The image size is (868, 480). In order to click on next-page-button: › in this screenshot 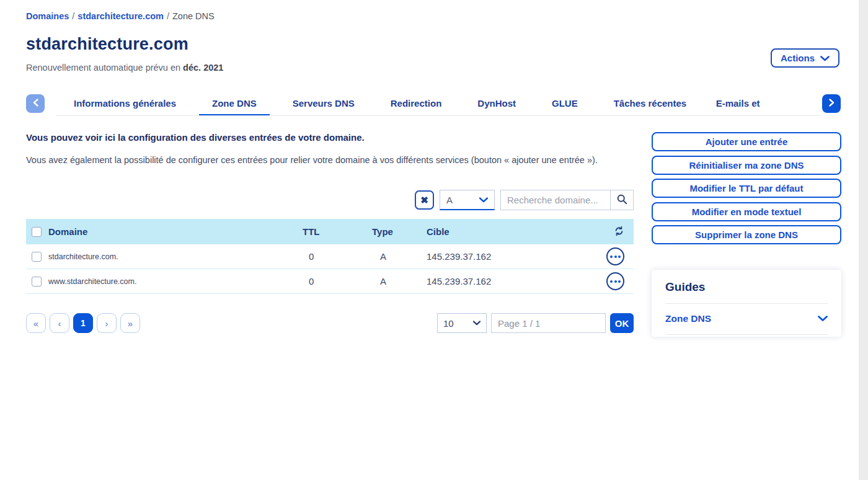, I will do `click(107, 323)`.